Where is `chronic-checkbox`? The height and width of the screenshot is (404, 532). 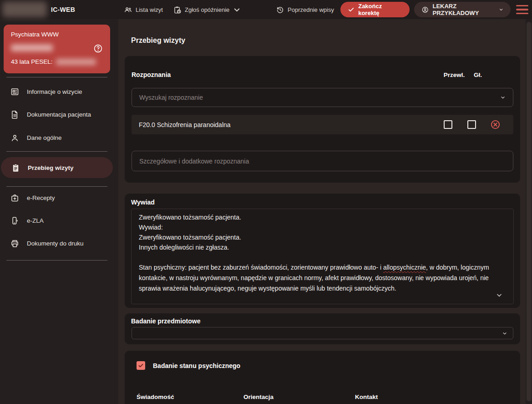 chronic-checkbox is located at coordinates (448, 125).